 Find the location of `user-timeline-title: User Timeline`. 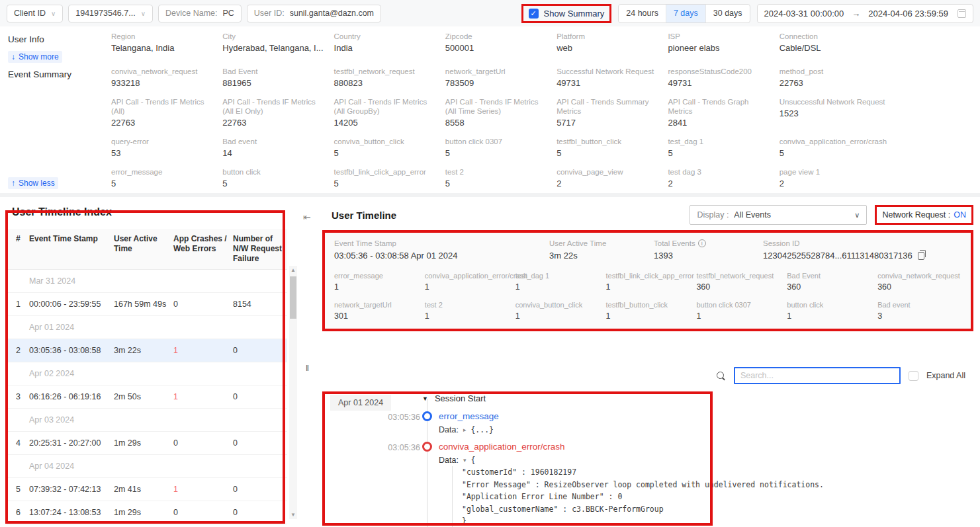

user-timeline-title: User Timeline is located at coordinates (364, 216).